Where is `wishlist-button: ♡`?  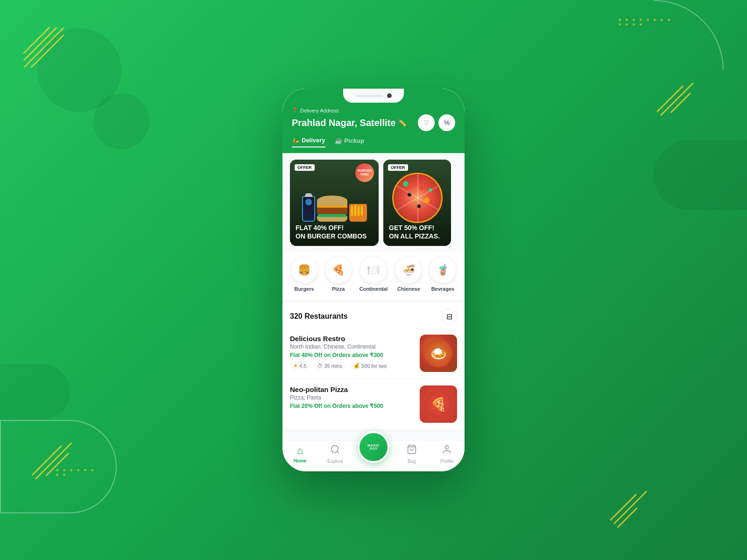 wishlist-button: ♡ is located at coordinates (426, 123).